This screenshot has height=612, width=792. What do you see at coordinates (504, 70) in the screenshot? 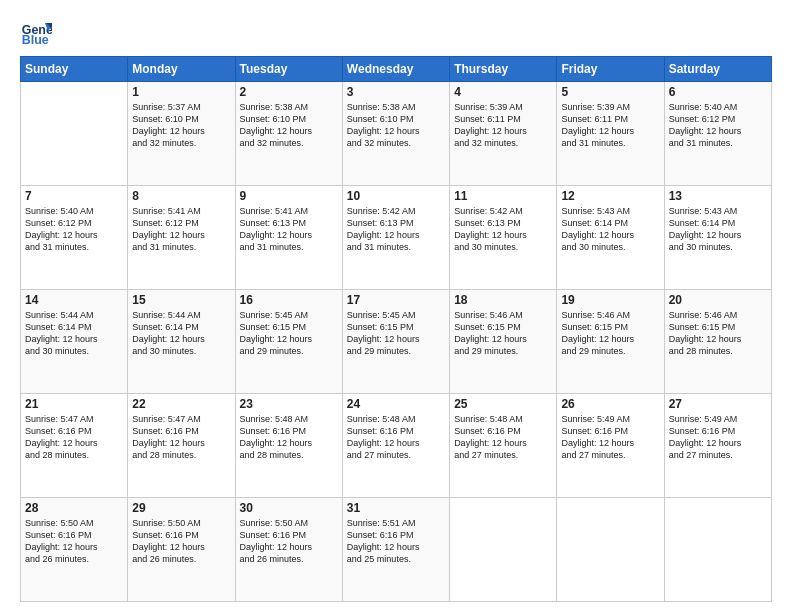
I see `weekday-header-thursday: Thursday` at bounding box center [504, 70].